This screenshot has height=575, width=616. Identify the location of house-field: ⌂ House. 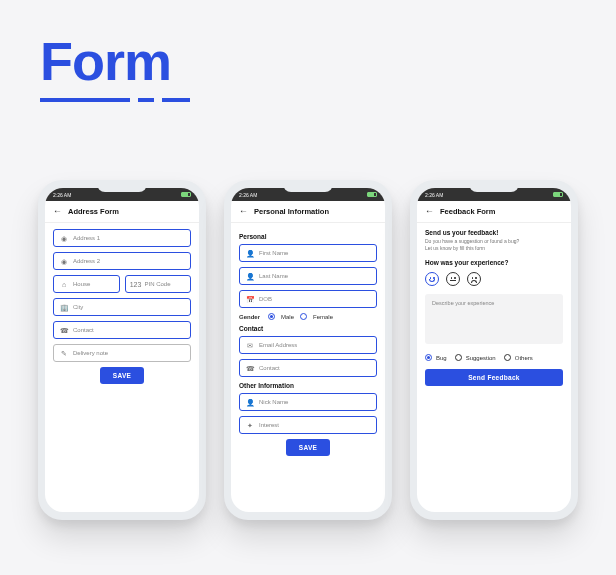
(86, 284).